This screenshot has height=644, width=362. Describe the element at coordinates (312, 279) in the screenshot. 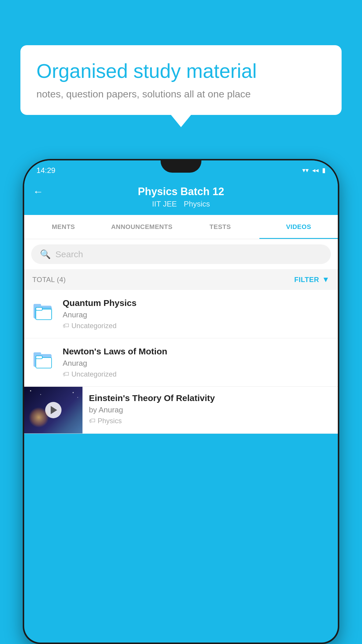

I see `filter-button: FILTER ▼` at that location.